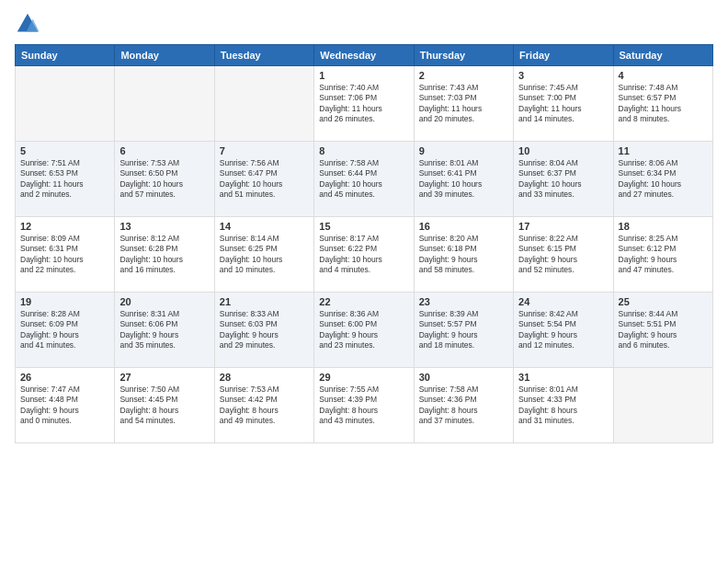 The image size is (728, 563). I want to click on weekday-header-thursday: Thursday, so click(463, 55).